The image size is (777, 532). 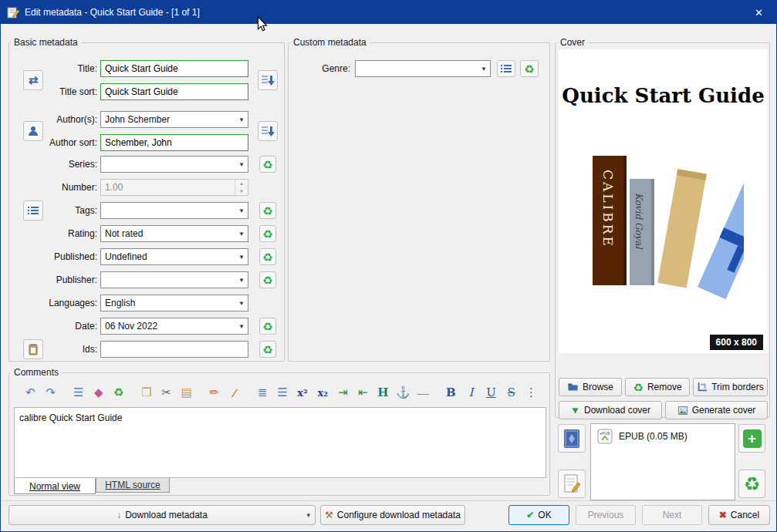 I want to click on subscript-icon: x₂, so click(x=323, y=392).